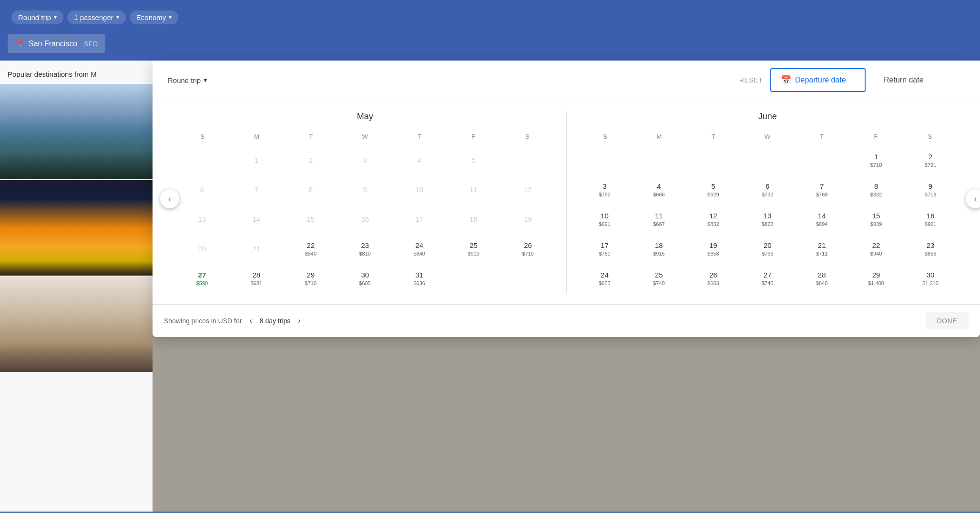  I want to click on day-price: $810, so click(365, 254).